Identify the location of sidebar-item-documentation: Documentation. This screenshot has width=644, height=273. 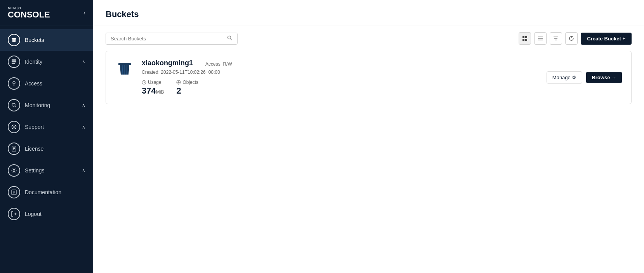
(47, 192).